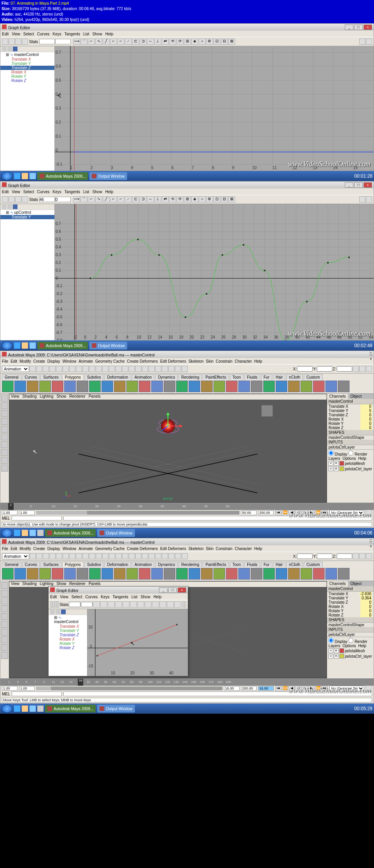 Image resolution: width=374 pixels, height=868 pixels. I want to click on menu-edit: Edit, so click(54, 597).